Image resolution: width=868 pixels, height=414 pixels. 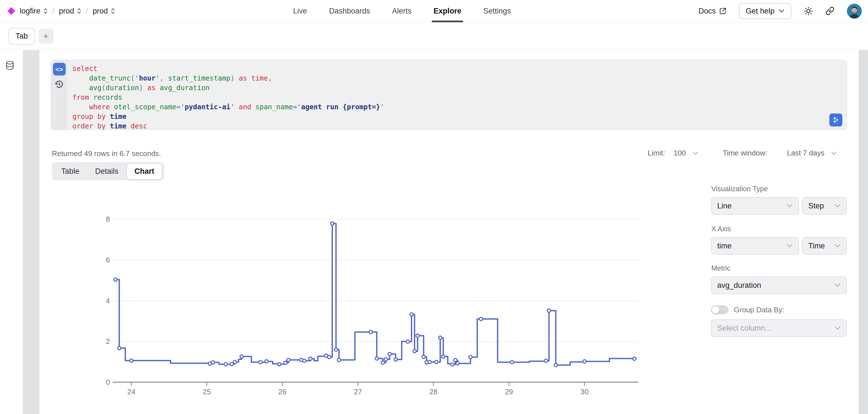 What do you see at coordinates (712, 11) in the screenshot?
I see `docs-link: Docs` at bounding box center [712, 11].